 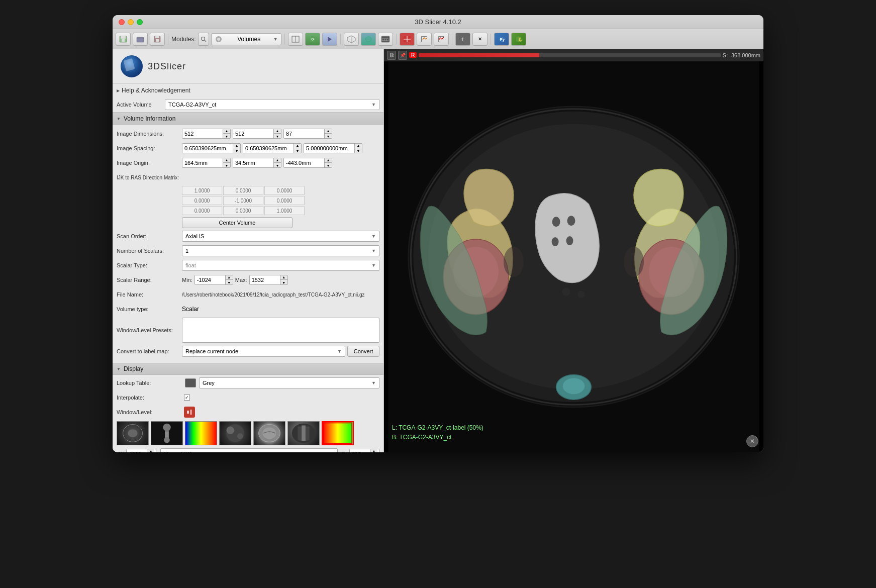 I want to click on active-volume-dropdown: TCGA-G2-A3VY_ct ▼, so click(x=272, y=105).